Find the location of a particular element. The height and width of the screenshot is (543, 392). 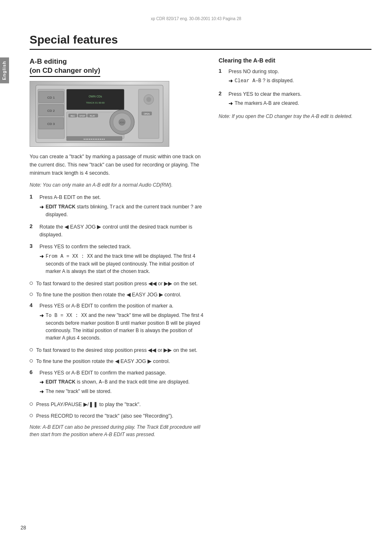

right-note: Note: If you open the CD changer tray th… is located at coordinates (295, 116).